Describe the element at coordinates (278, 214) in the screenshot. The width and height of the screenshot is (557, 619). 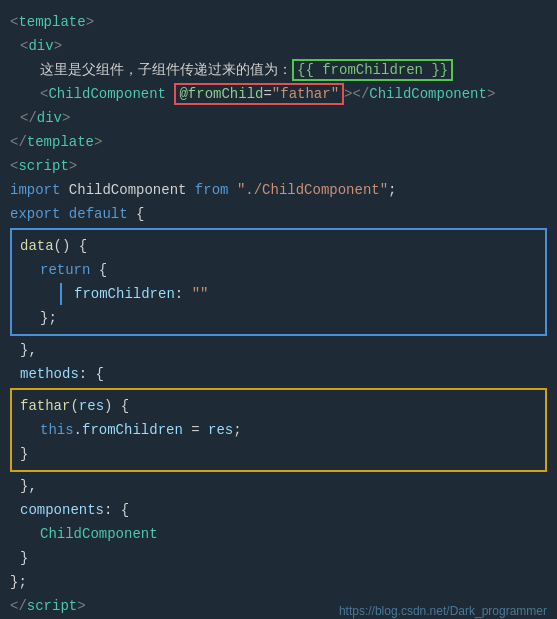
I see `line-9: export default {` at that location.